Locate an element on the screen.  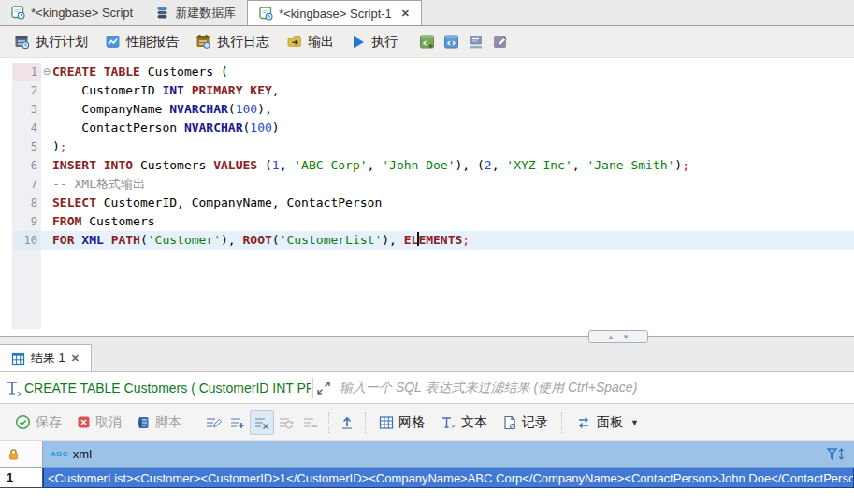
record-view-label: 记录 is located at coordinates (535, 423).